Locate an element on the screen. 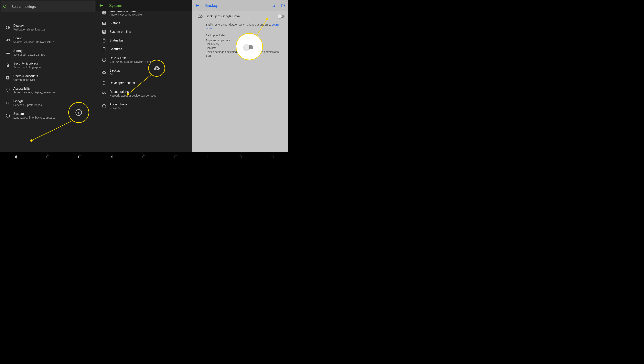 The width and height of the screenshot is (644, 364). users-icon is located at coordinates (8, 78).